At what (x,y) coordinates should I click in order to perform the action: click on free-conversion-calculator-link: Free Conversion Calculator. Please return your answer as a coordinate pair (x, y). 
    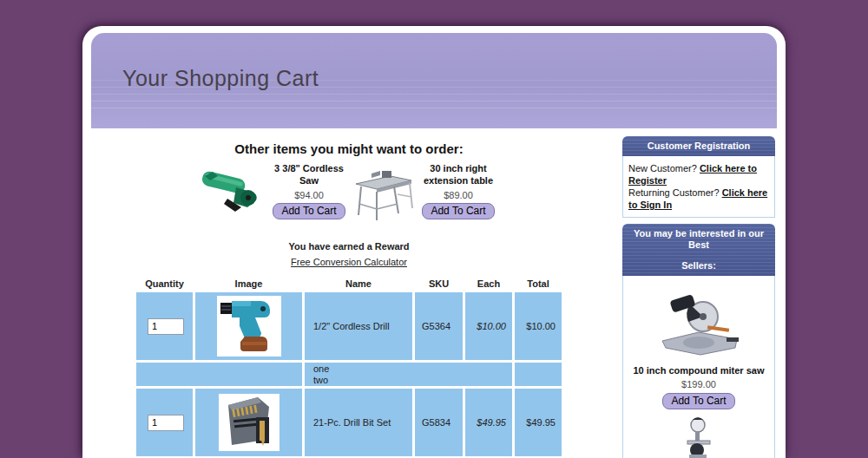
    Looking at the image, I should click on (349, 262).